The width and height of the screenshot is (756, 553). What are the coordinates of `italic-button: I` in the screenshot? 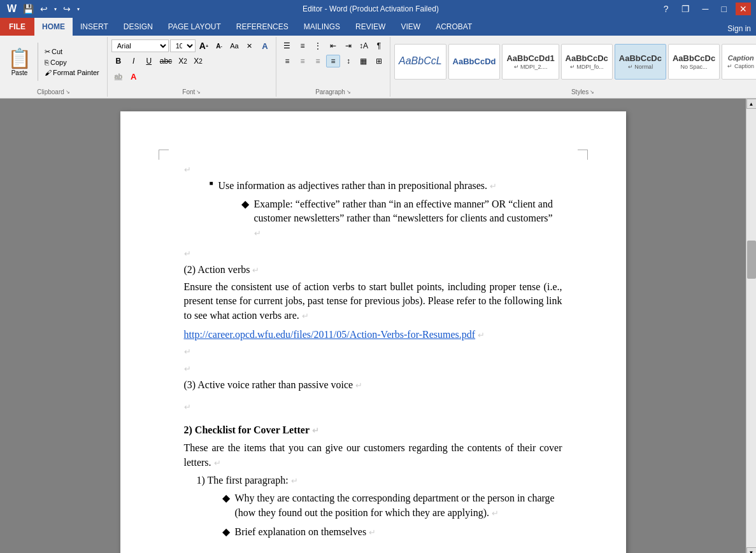 It's located at (134, 61).